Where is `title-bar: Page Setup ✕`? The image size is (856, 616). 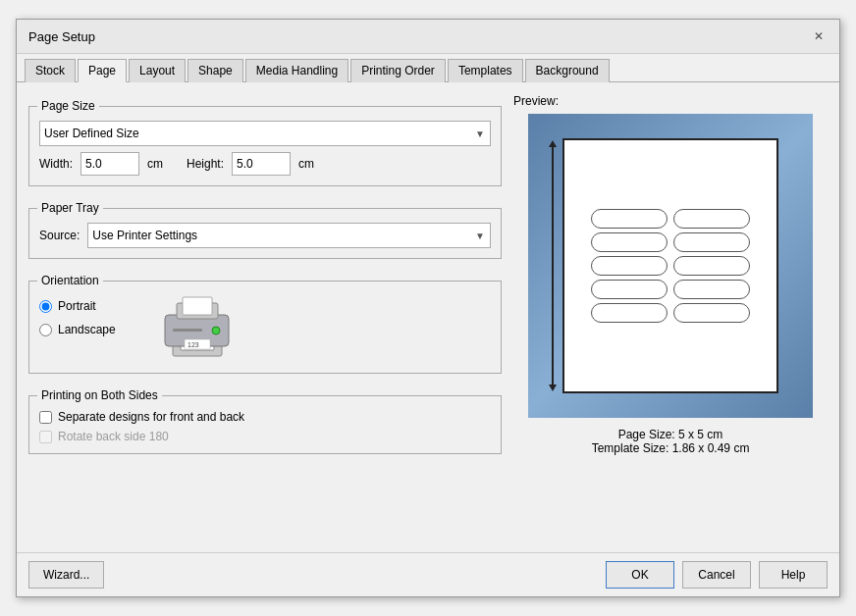
title-bar: Page Setup ✕ is located at coordinates (428, 37).